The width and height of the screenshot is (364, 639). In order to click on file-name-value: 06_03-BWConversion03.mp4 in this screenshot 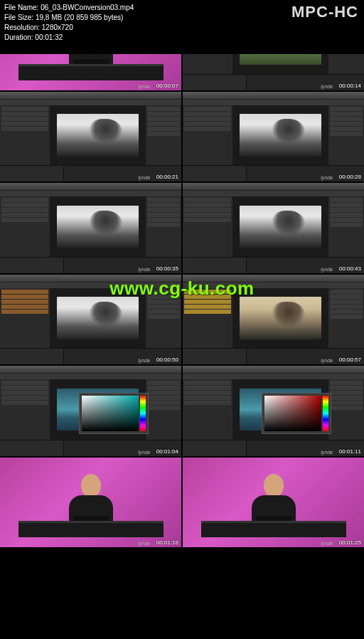, I will do `click(87, 7)`.